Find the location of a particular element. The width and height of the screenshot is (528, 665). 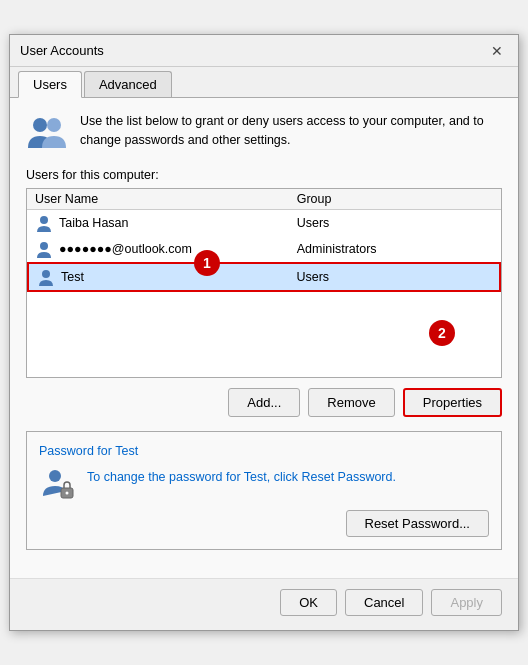

footer-buttons: OK Cancel Apply is located at coordinates (264, 604).